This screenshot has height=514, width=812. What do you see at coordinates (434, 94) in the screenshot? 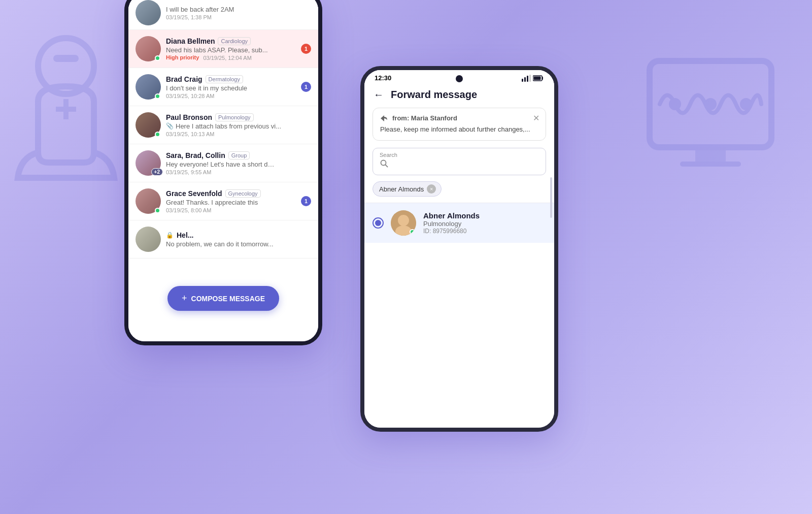
I see `forward-title: Forward message` at bounding box center [434, 94].